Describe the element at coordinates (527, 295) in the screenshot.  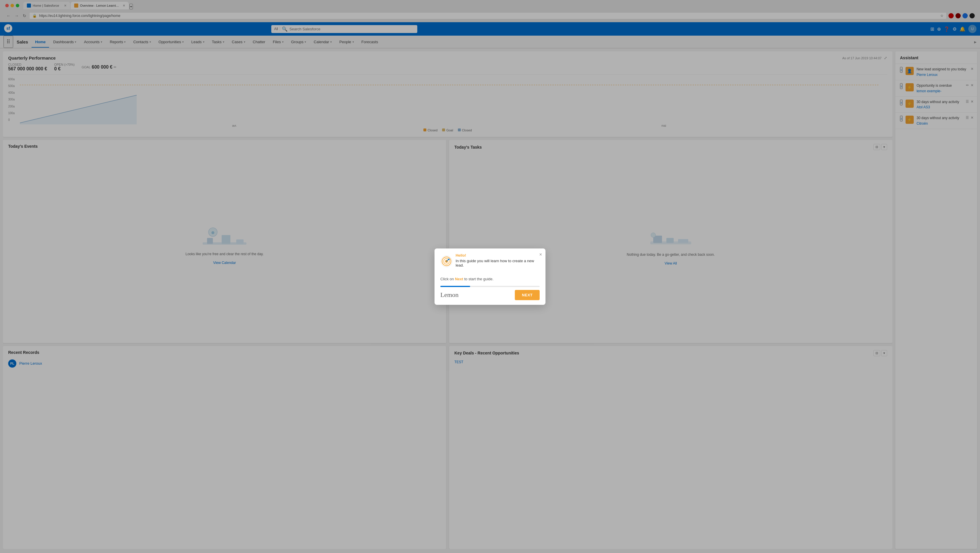
I see `next-button: NEXT` at that location.